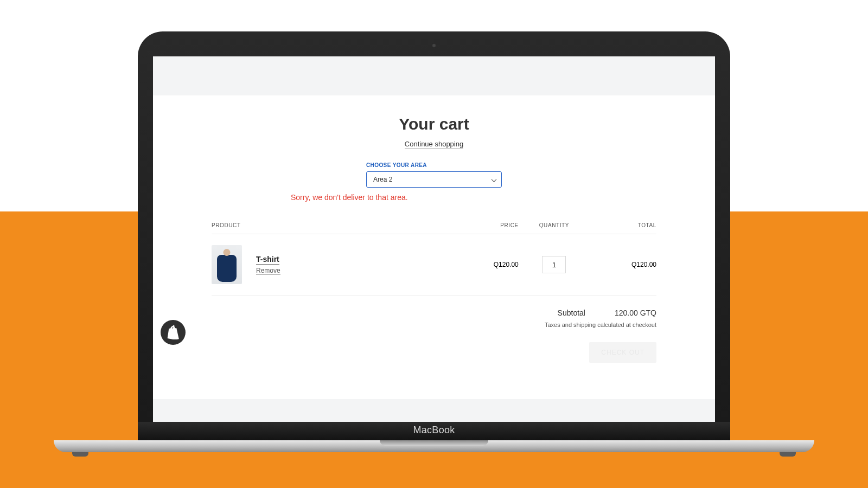  I want to click on remove-item-link: Remove, so click(268, 271).